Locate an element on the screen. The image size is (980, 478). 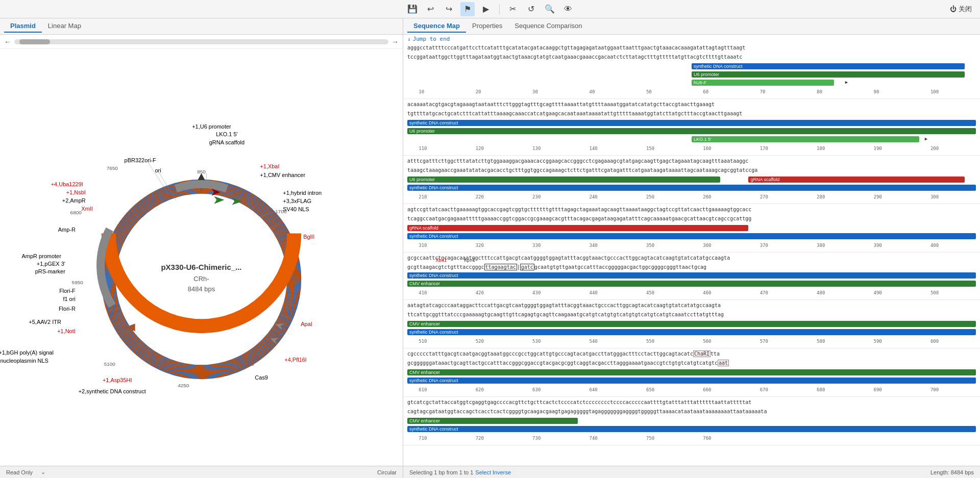
feature-row-1b: U6 promoter is located at coordinates (692, 74).